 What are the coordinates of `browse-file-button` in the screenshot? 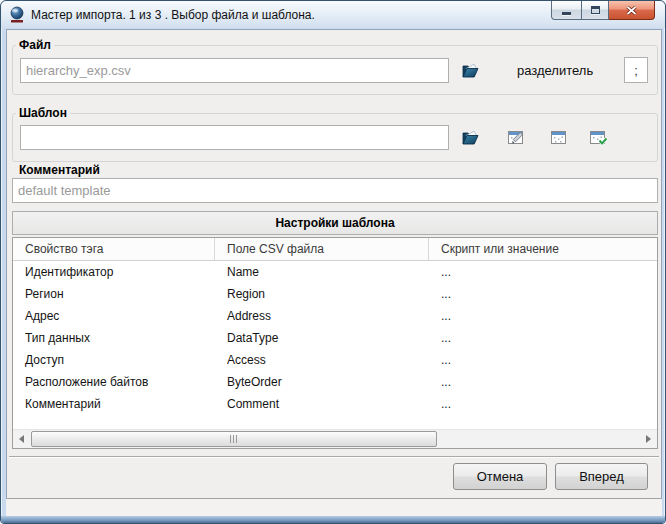 It's located at (470, 70).